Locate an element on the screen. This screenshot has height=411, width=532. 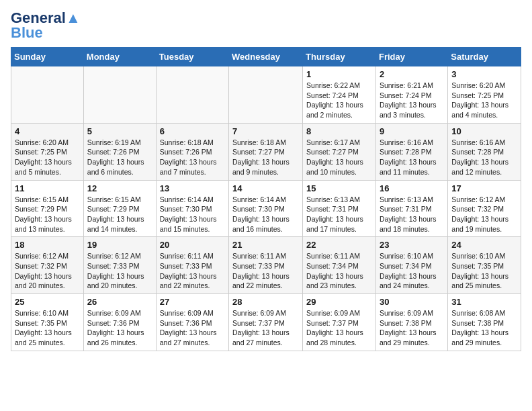
day-number: 3 is located at coordinates (484, 74).